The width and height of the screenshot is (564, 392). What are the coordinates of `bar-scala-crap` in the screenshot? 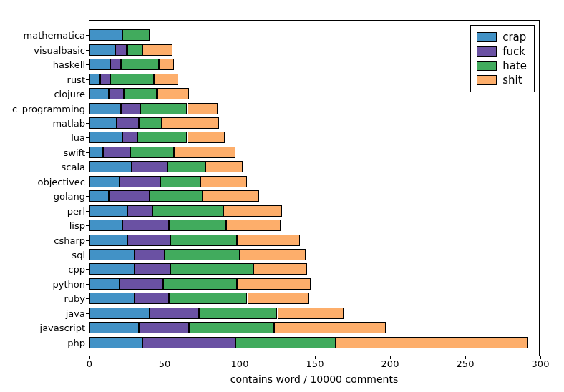 It's located at (110, 167).